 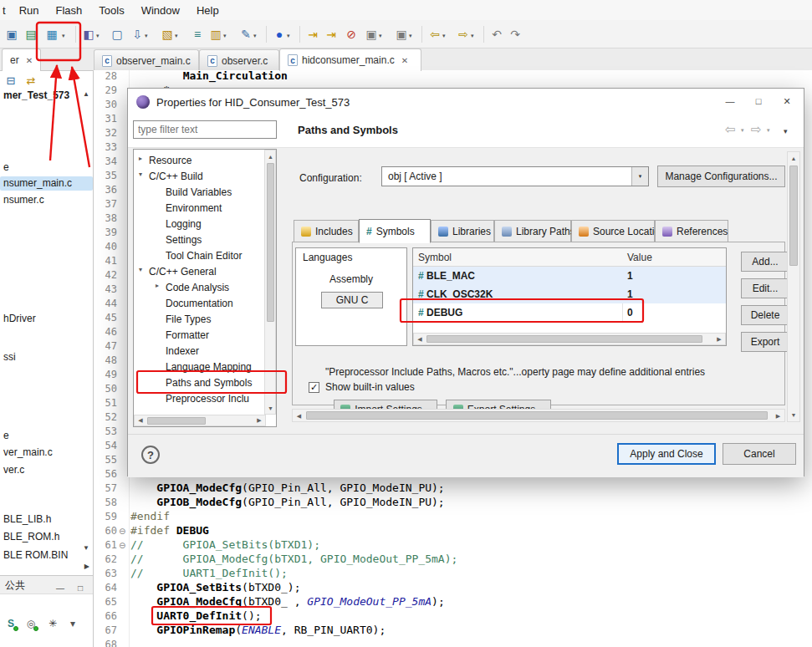 What do you see at coordinates (200, 420) in the screenshot?
I see `tree-horizontal-scrollbar: ◀ ▶` at bounding box center [200, 420].